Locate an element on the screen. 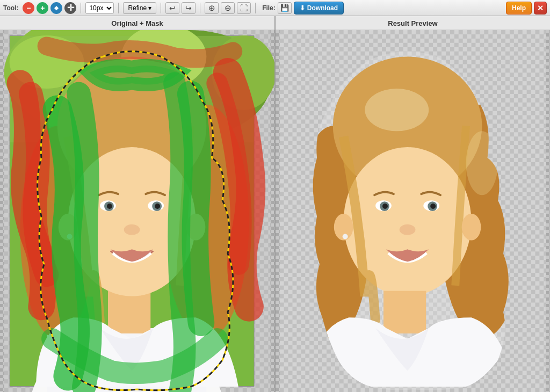  undo-icon: ↩ is located at coordinates (172, 8).